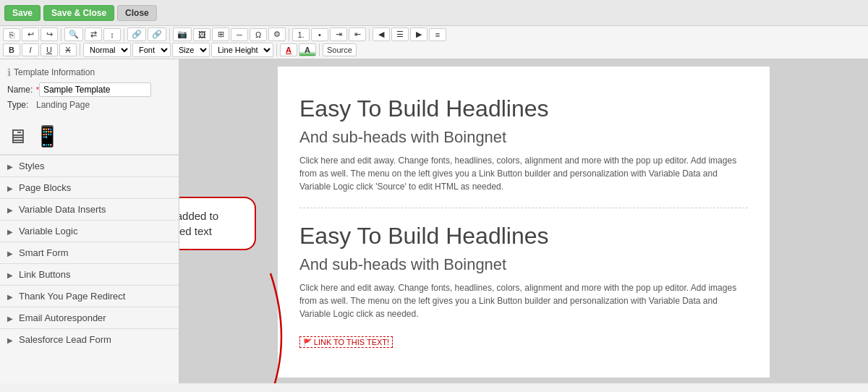 Image resolution: width=868 pixels, height=392 pixels. I want to click on tb-bold-button: B, so click(12, 50).